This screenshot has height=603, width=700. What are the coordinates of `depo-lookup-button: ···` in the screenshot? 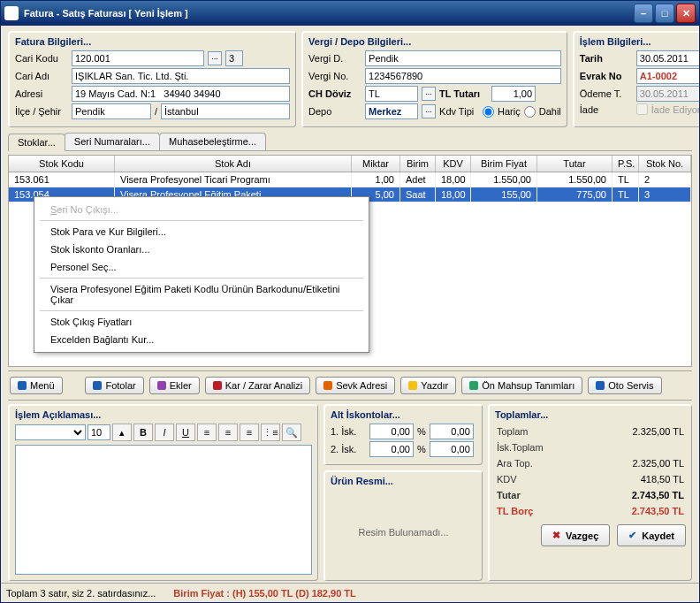 It's located at (429, 111).